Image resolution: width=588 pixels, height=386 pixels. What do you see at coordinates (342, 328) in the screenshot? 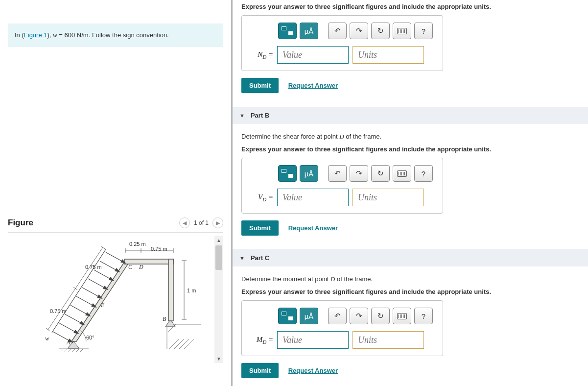
I see `answer-box-c: µÅ ↶ ↷ ↻ ? MD =` at bounding box center [342, 328].